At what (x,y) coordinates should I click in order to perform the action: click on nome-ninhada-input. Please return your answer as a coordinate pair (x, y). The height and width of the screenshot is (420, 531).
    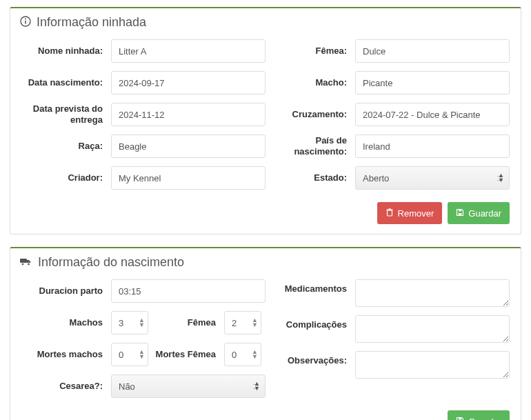
    Looking at the image, I should click on (188, 51).